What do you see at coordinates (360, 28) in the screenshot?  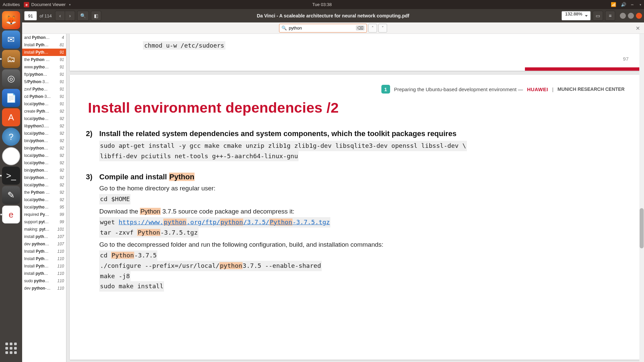 I see `clear-search-icon: ⌫` at bounding box center [360, 28].